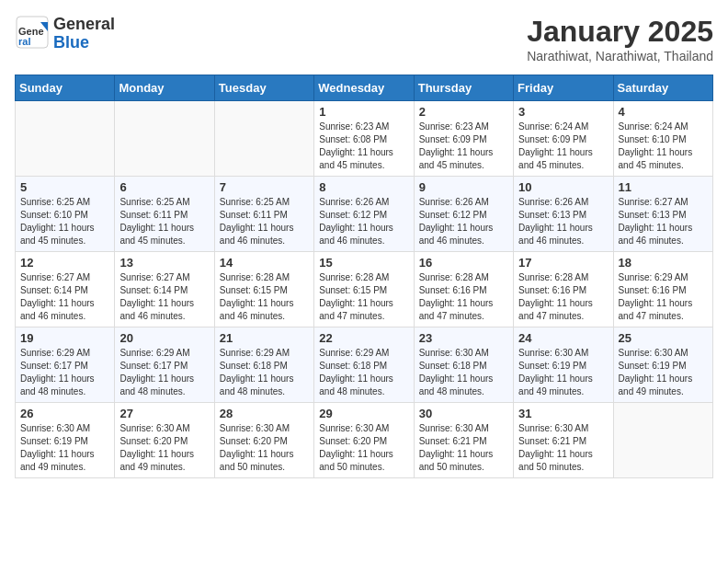 The width and height of the screenshot is (728, 563). I want to click on day-number: 20, so click(164, 339).